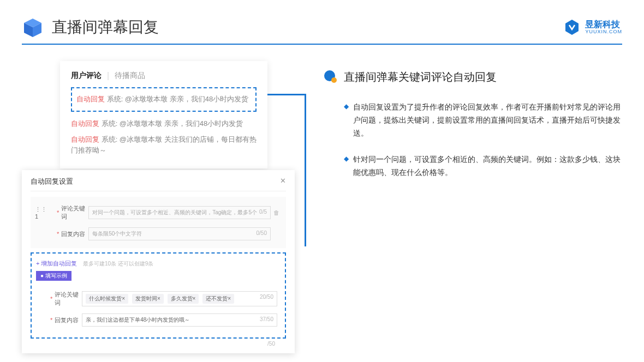  What do you see at coordinates (604, 32) in the screenshot?
I see `brand-url: YUUXIN.COM` at bounding box center [604, 32].